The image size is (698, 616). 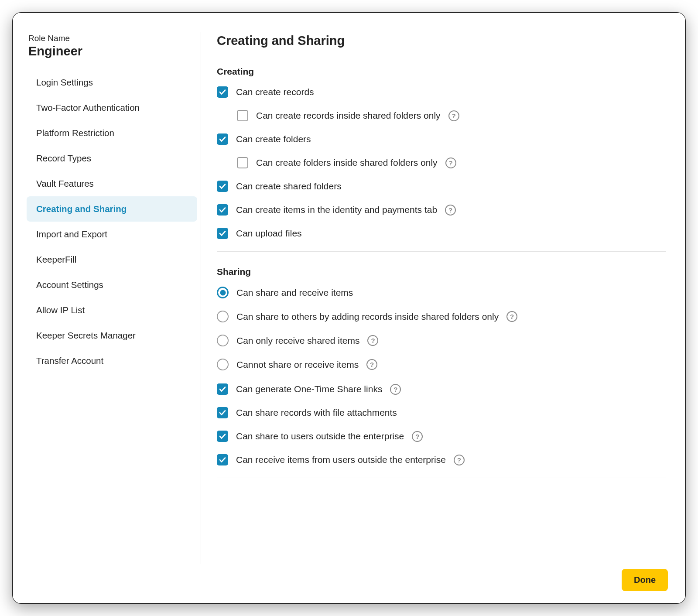 I want to click on opt-label: Can share to others by adding records in…, so click(x=367, y=317).